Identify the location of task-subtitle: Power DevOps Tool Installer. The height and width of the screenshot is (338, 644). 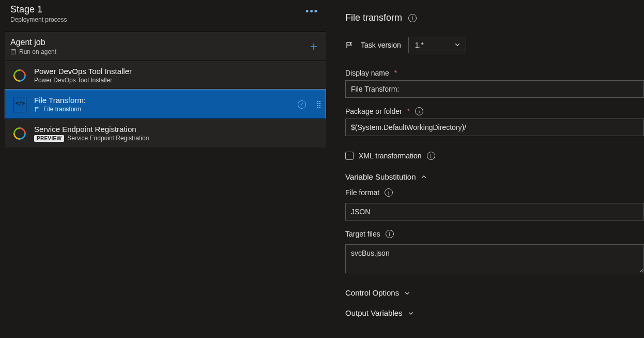
(177, 80).